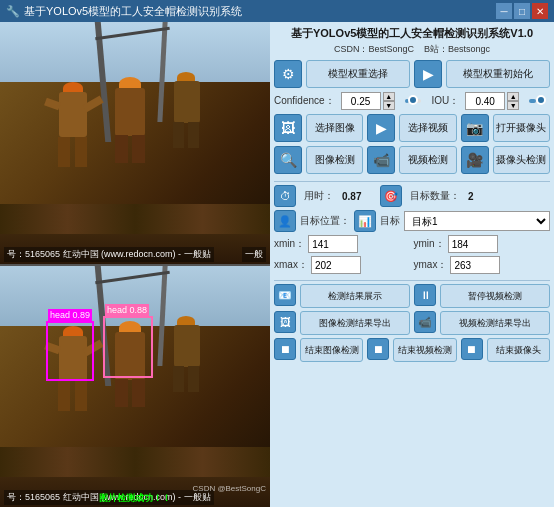  Describe the element at coordinates (425, 295) in the screenshot. I see `pause-video-icon: ⏸` at that location.